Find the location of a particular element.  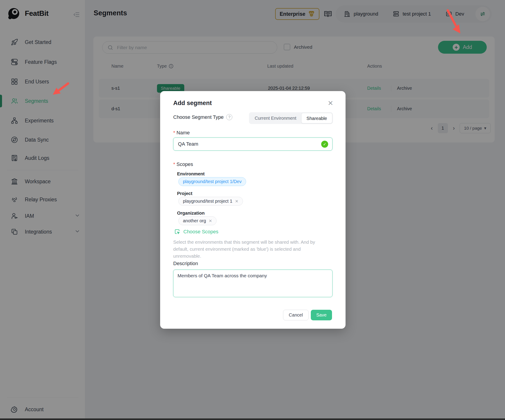

annotation-arrow-add is located at coordinates (454, 23).